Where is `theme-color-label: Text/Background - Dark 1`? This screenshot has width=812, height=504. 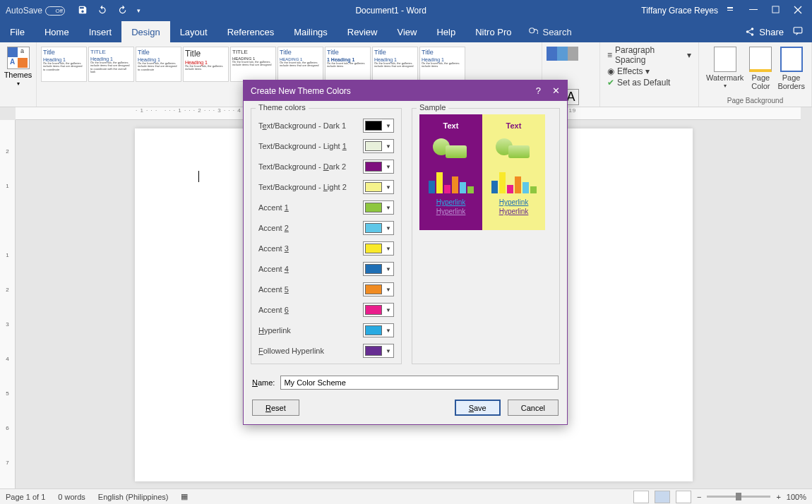 theme-color-label: Text/Background - Dark 1 is located at coordinates (302, 126).